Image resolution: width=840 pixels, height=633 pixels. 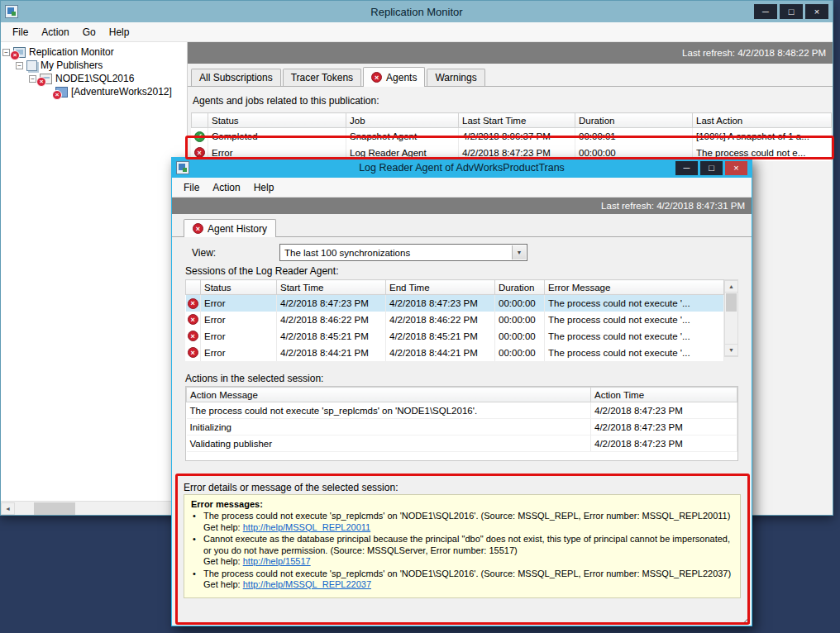 What do you see at coordinates (332, 320) in the screenshot?
I see `cell-start-time: 4/2/2018 8:46:22 PM` at bounding box center [332, 320].